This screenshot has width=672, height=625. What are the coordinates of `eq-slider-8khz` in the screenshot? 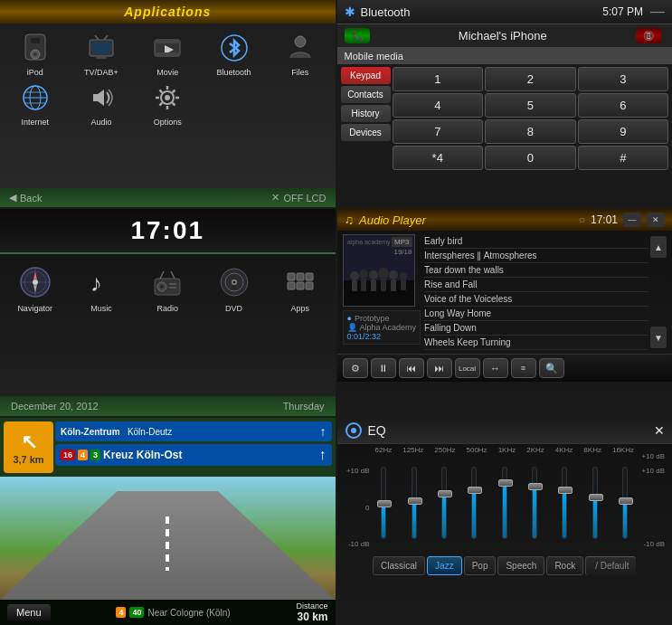 It's located at (595, 507).